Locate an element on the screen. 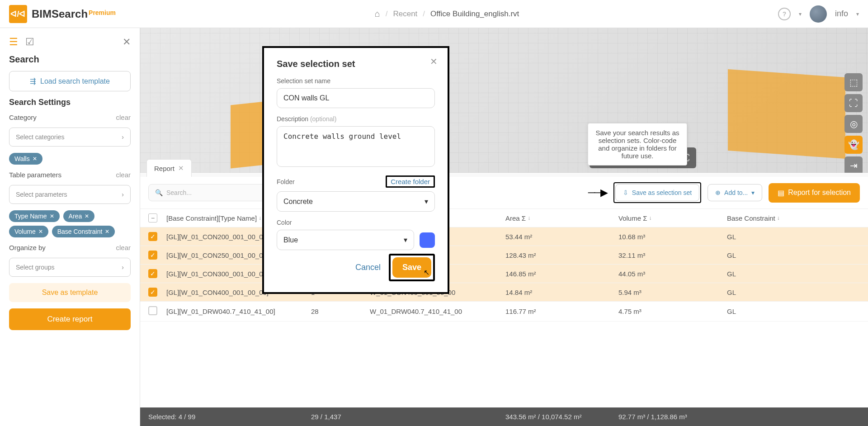  eye-off-icon: ◎ is located at coordinates (854, 124).